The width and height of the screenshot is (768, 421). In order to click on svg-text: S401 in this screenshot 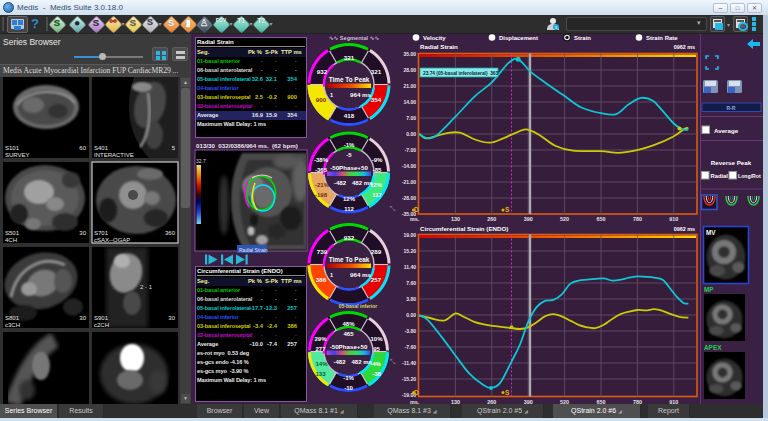, I will do `click(102, 148)`.